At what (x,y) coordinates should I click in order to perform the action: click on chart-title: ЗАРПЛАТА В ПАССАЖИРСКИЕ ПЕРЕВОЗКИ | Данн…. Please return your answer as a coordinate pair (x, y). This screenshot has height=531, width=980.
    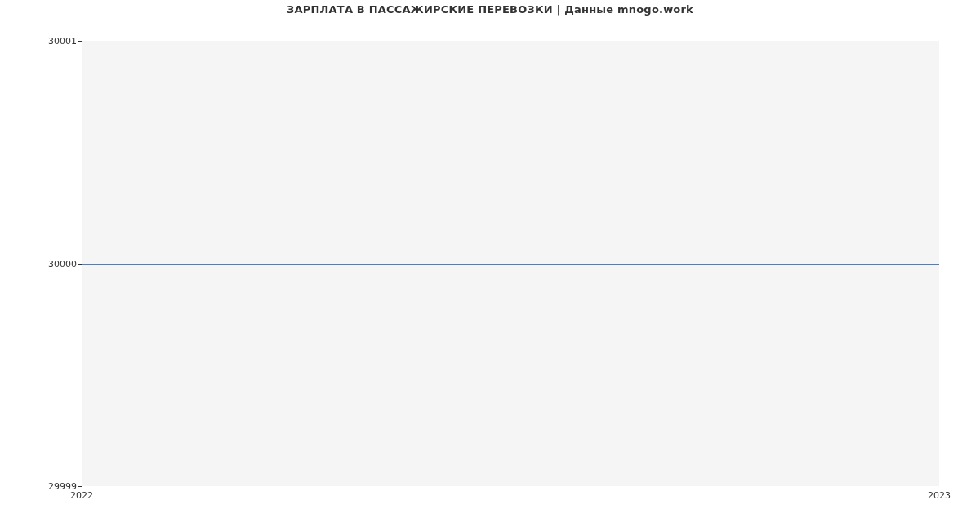
    Looking at the image, I should click on (490, 10).